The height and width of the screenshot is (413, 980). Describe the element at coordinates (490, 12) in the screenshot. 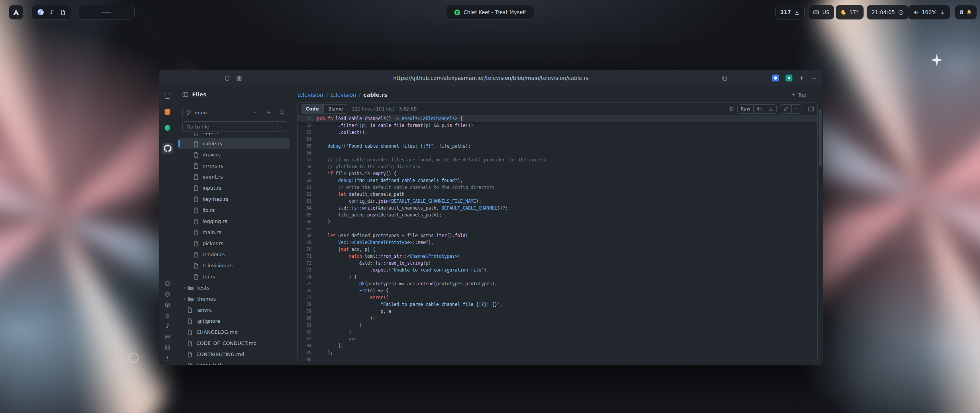

I see `media-player-widget: Chief Keef - Treat Myself` at that location.